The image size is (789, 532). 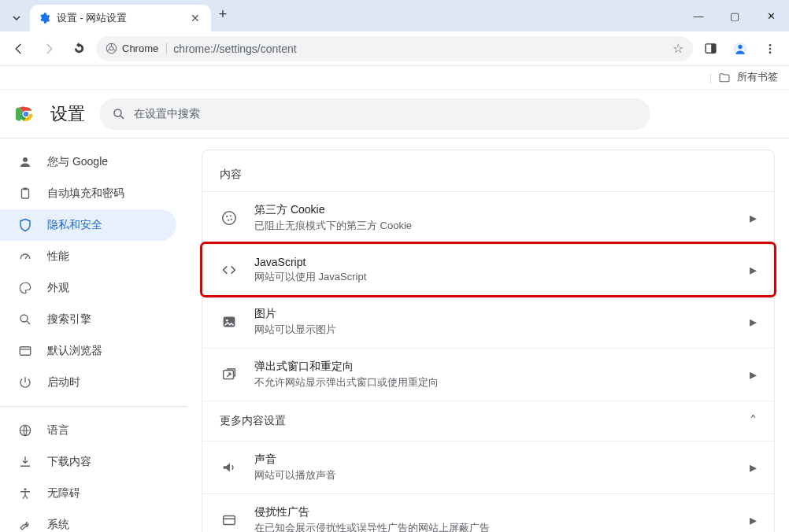 What do you see at coordinates (25, 525) in the screenshot?
I see `wrench-icon` at bounding box center [25, 525].